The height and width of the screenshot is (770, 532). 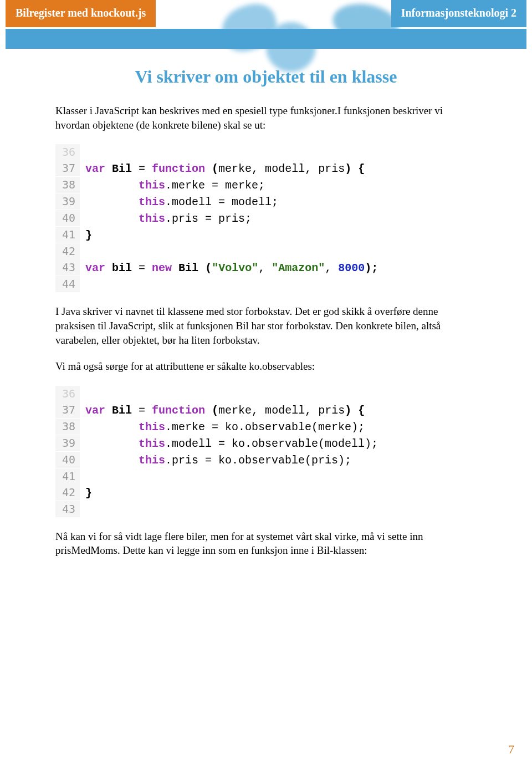 I want to click on paragraph-intro: Klasser i JavaScript kan beskrives med e…, so click(x=266, y=118).